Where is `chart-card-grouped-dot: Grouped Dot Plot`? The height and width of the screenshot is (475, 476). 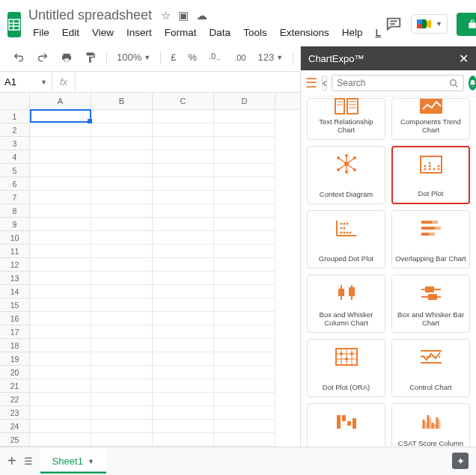 chart-card-grouped-dot: Grouped Dot Plot is located at coordinates (346, 239).